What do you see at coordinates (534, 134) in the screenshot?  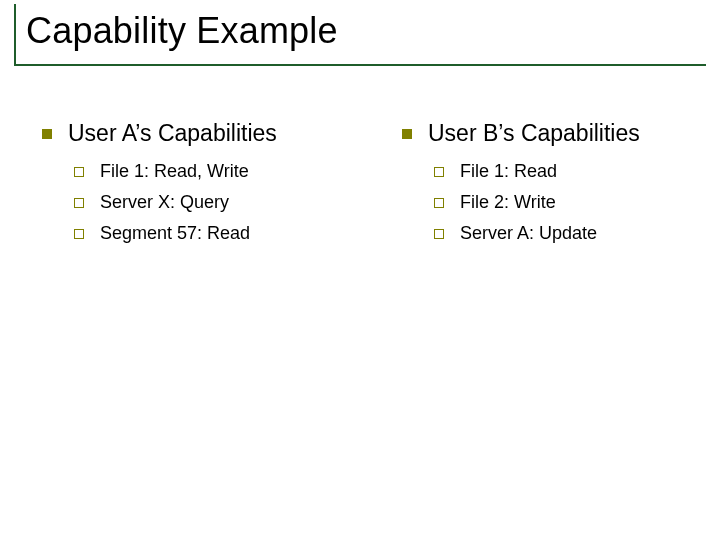 I see `heading-right: User B’s Capabilities` at bounding box center [534, 134].